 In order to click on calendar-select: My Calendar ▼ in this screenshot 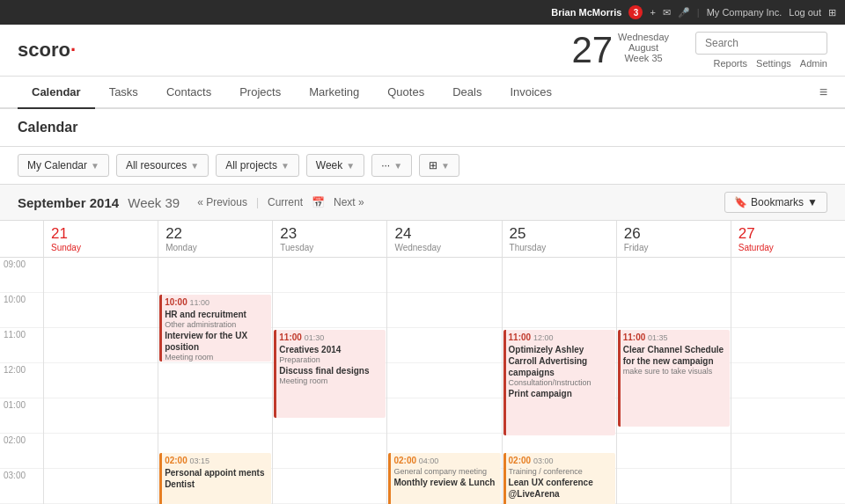, I will do `click(63, 165)`.